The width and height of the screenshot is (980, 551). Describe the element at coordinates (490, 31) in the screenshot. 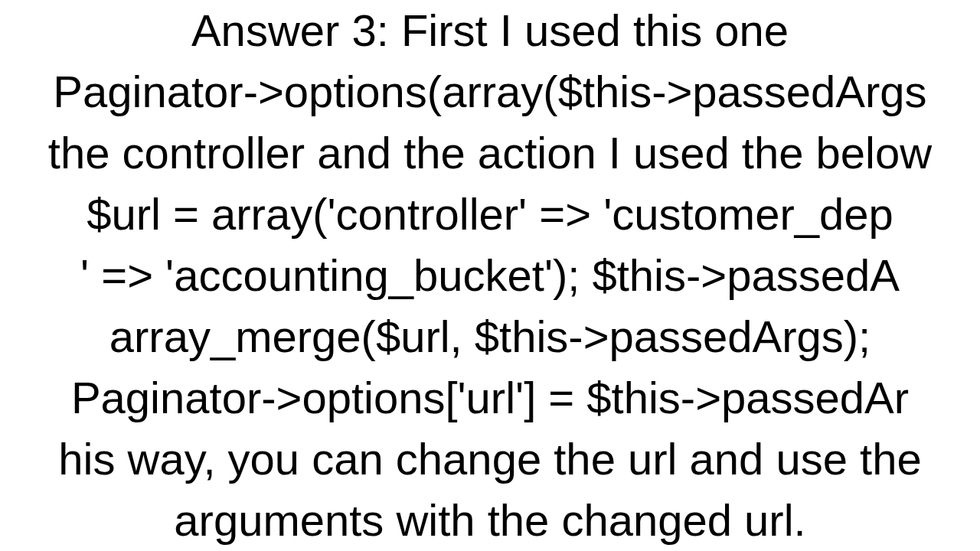

I see `text-line-1: Answer 3: First I used this one` at that location.